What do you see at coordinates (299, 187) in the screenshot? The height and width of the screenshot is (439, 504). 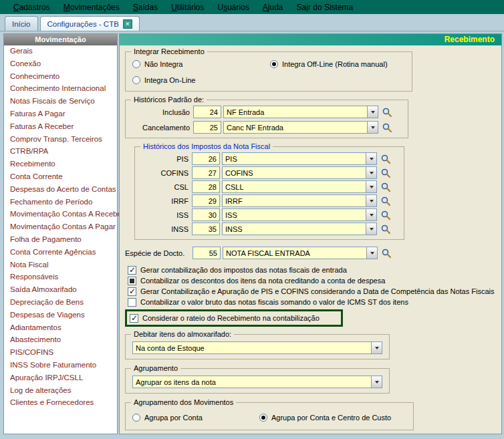 I see `csl-combo: CSLL` at bounding box center [299, 187].